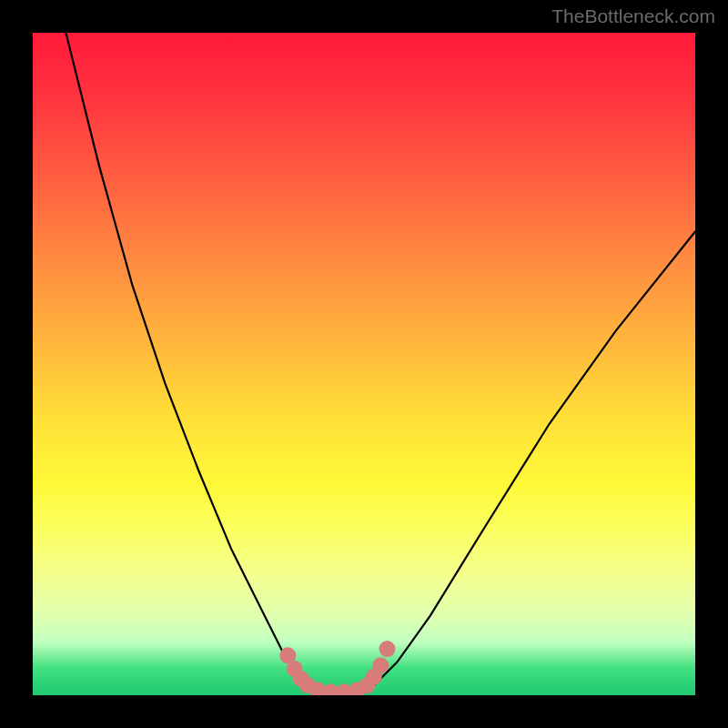 The image size is (728, 728). Describe the element at coordinates (633, 16) in the screenshot. I see `watermark-text: TheBottleneck.com` at that location.